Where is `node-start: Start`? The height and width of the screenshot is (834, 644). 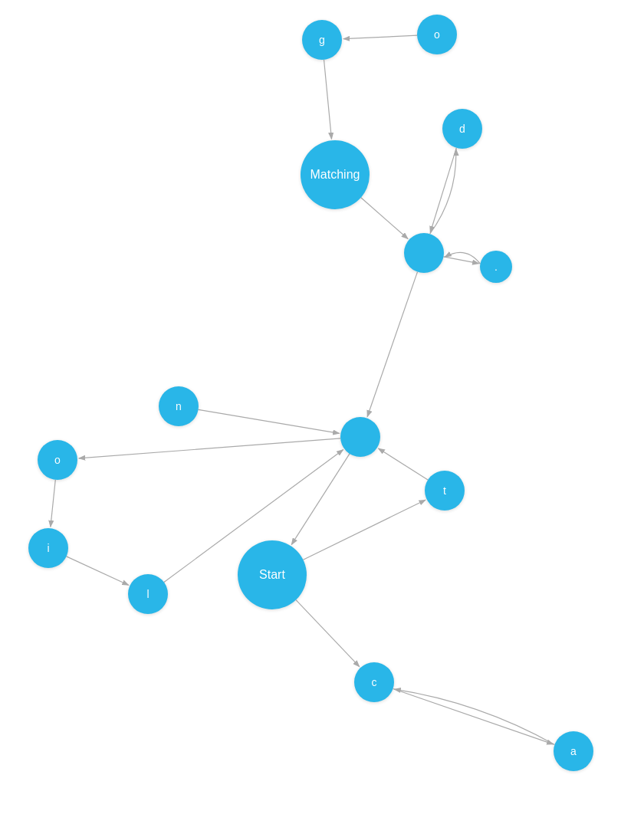
node-start: Start is located at coordinates (272, 575).